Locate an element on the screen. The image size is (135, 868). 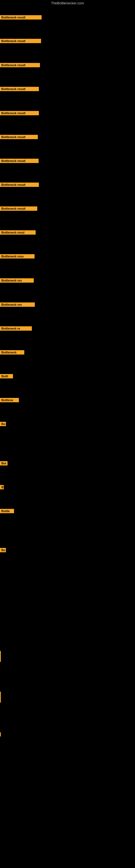
bottleneck-badge-12: Bottleneck res is located at coordinates (17, 281).